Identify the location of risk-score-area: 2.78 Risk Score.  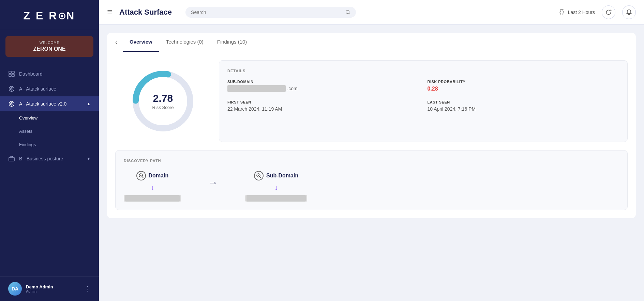
(163, 101).